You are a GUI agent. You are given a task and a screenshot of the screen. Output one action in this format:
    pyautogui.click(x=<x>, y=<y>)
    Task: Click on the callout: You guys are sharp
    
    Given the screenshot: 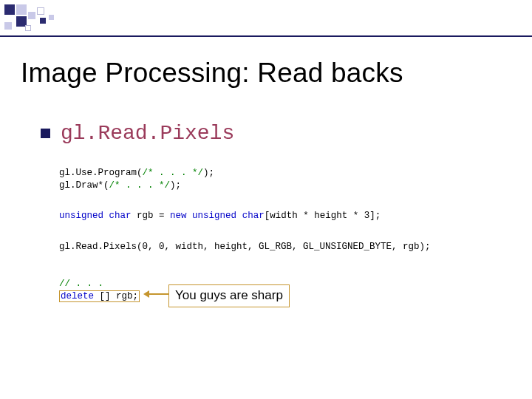 What is the action you would take?
    pyautogui.click(x=229, y=296)
    